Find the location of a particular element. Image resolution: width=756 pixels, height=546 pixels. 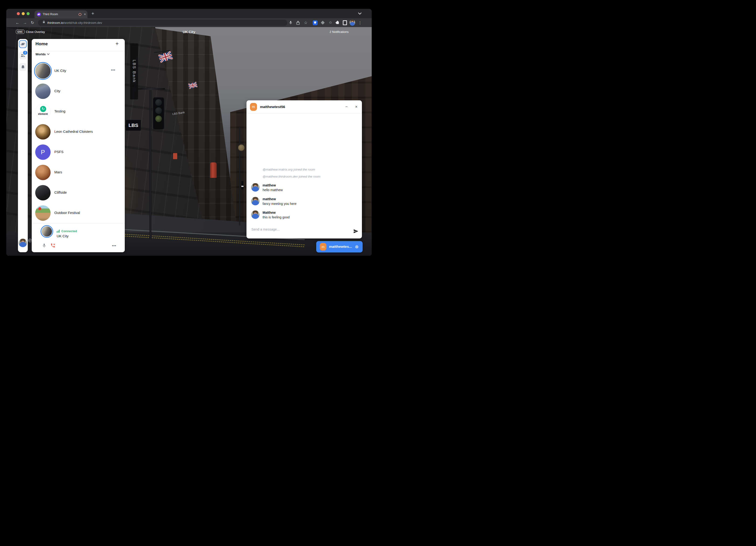

world-avatar-element: ↻ element is located at coordinates (43, 111).